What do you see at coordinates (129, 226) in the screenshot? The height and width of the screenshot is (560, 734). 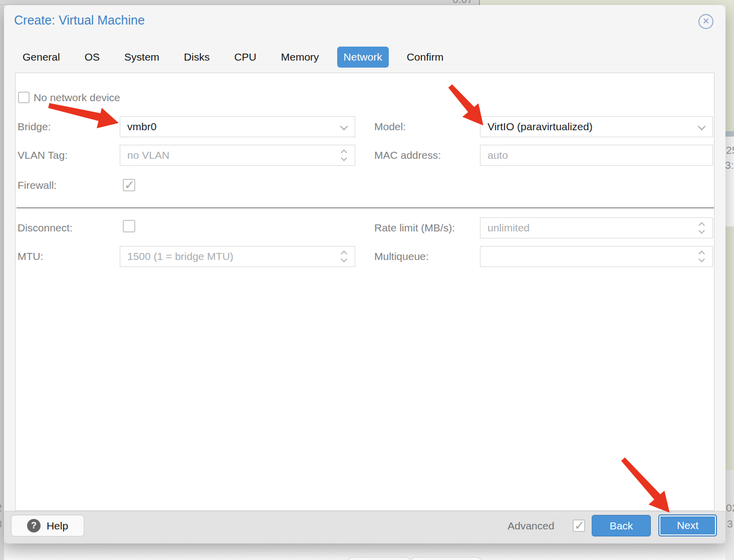 I see `disconnect-checkbox` at bounding box center [129, 226].